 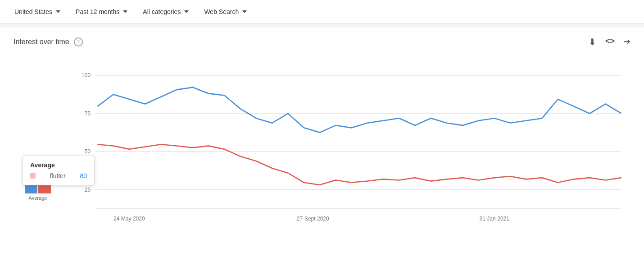 I want to click on category-dropdown-arrow, so click(x=186, y=12).